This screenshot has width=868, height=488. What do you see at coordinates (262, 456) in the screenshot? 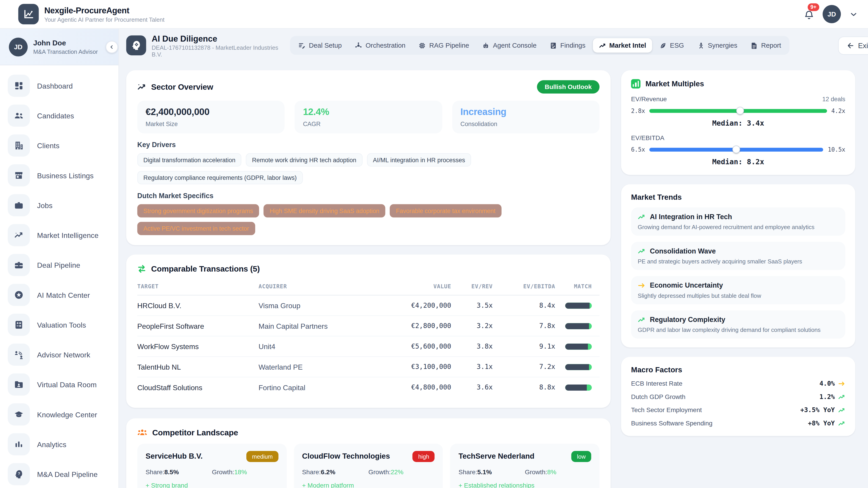
I see `threat-badge: medium` at bounding box center [262, 456].